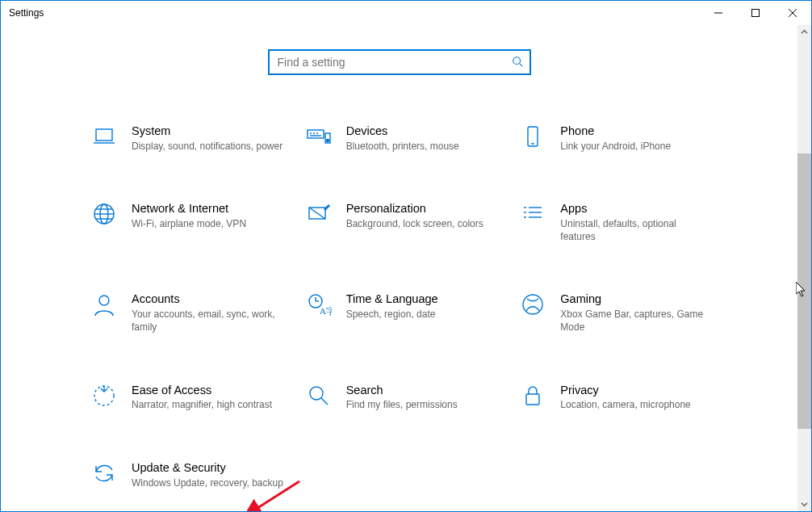 The image size is (812, 512). I want to click on globe-icon, so click(104, 216).